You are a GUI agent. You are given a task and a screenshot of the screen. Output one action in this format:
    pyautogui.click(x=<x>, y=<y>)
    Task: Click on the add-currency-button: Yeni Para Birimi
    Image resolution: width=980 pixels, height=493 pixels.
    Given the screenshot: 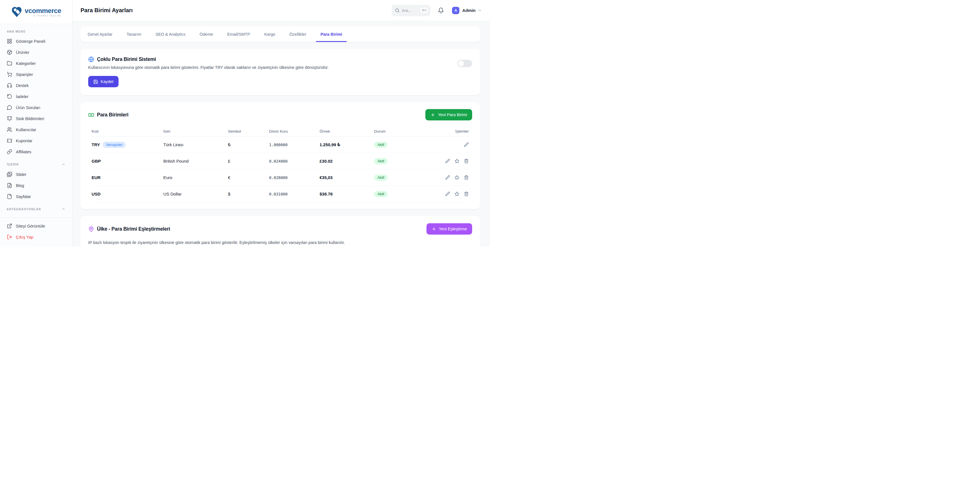 What is the action you would take?
    pyautogui.click(x=449, y=115)
    